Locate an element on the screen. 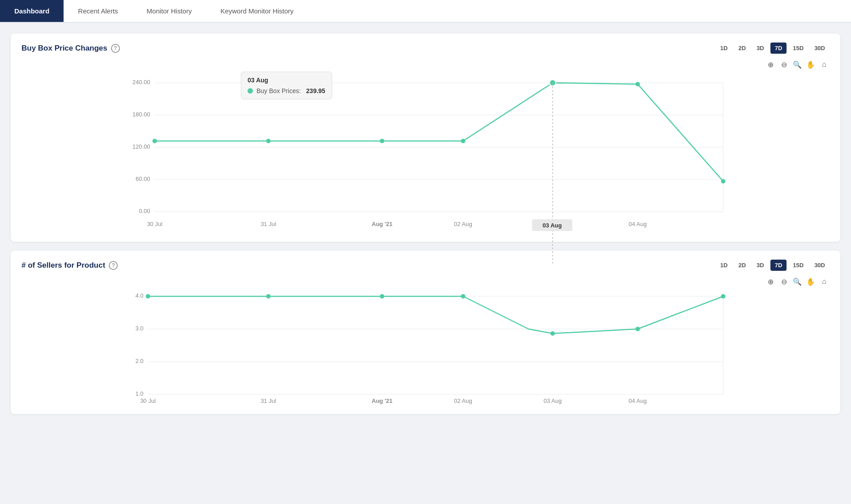  chart2-help-icon: ? is located at coordinates (113, 265).